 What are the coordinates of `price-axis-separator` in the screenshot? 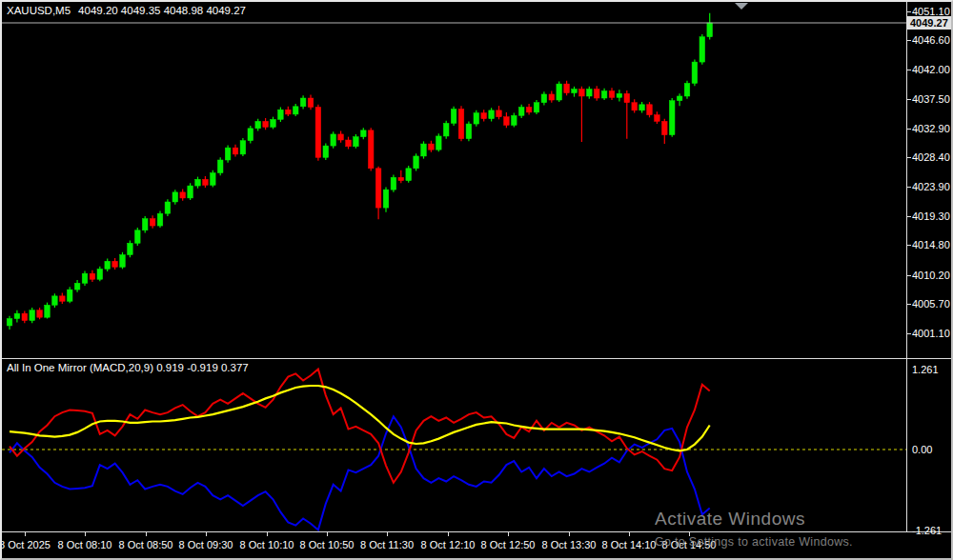 It's located at (907, 267).